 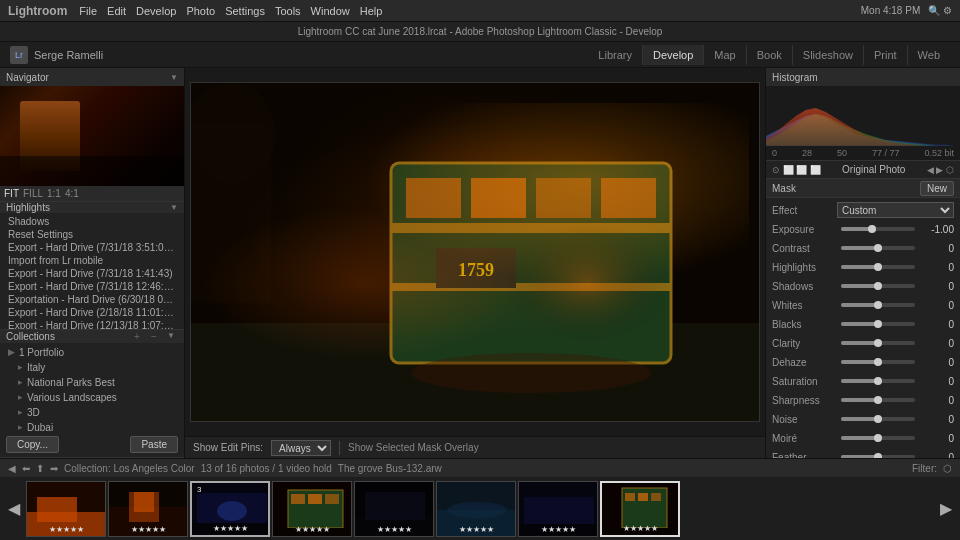 What do you see at coordinates (725, 55) in the screenshot?
I see `tab-map: Map` at bounding box center [725, 55].